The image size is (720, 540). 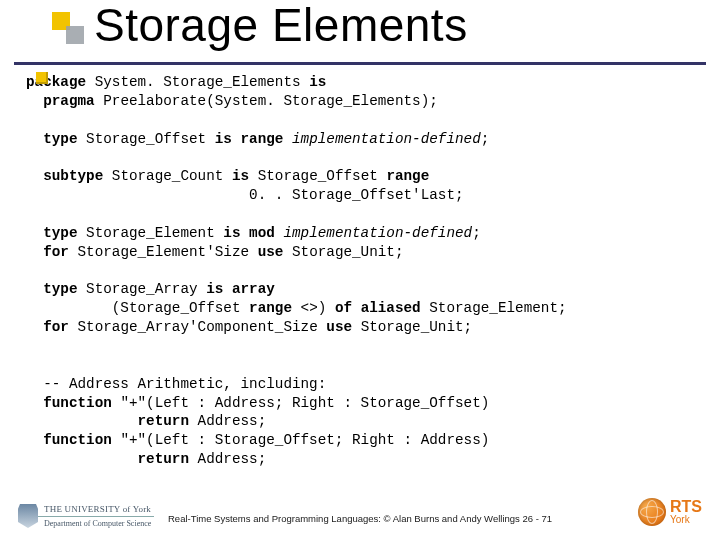 I want to click on department-name: Department of Computer Science, so click(x=86, y=522).